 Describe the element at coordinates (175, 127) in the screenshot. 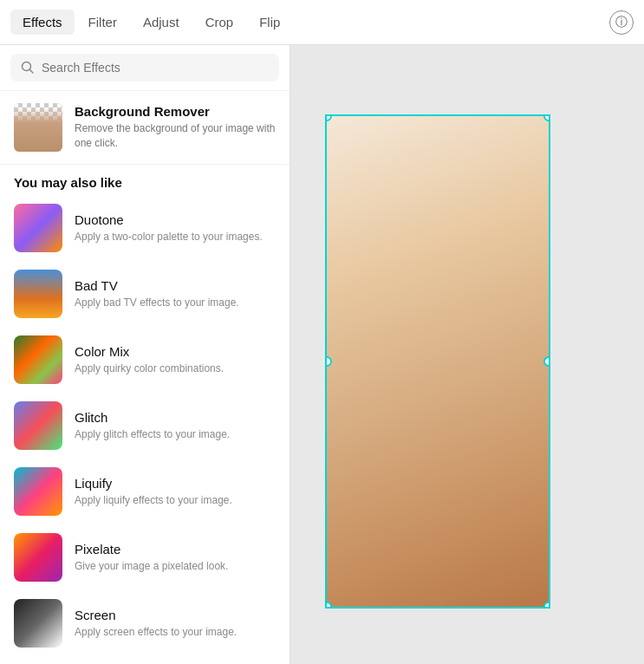

I see `background-remover-info: Background Remover Remove the background…` at that location.